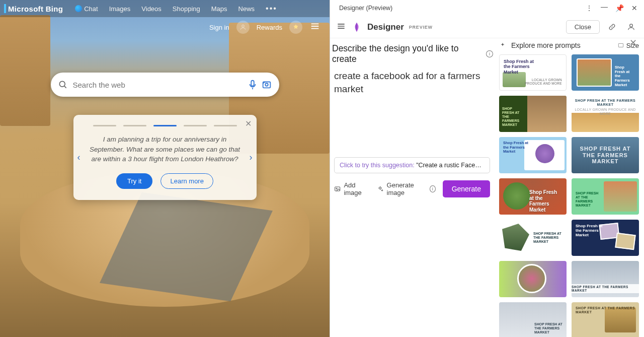  What do you see at coordinates (466, 189) in the screenshot?
I see `generate-button: Generate` at bounding box center [466, 189].